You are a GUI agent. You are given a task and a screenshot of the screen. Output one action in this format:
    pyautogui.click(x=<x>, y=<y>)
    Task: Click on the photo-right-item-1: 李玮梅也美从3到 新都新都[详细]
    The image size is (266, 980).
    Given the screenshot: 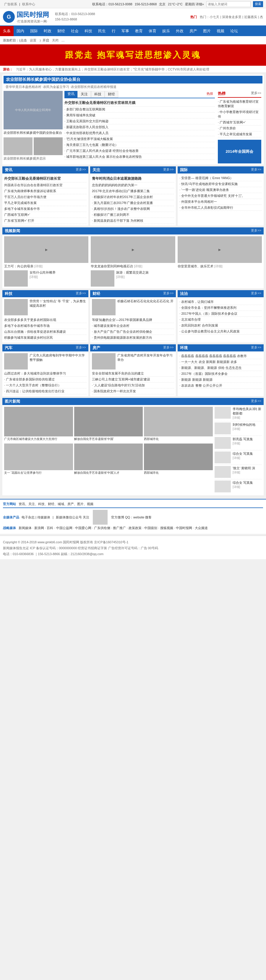 What is the action you would take?
    pyautogui.click(x=238, y=414)
    